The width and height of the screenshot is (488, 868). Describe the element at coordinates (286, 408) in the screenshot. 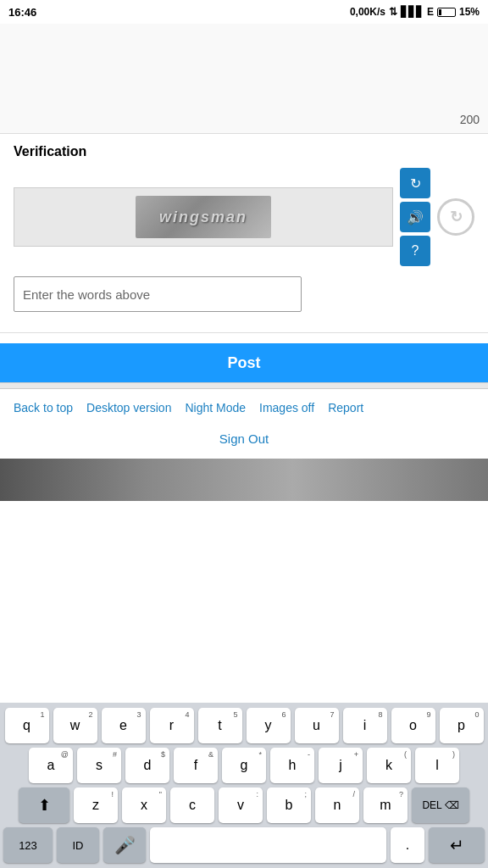

I see `images-off-link: Images off` at that location.